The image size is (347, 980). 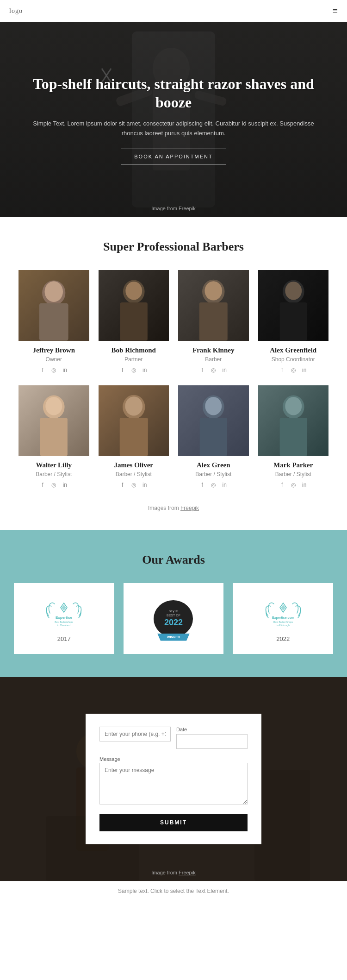 What do you see at coordinates (214, 370) in the screenshot?
I see `barber-social-3: f ◎ in` at bounding box center [214, 370].